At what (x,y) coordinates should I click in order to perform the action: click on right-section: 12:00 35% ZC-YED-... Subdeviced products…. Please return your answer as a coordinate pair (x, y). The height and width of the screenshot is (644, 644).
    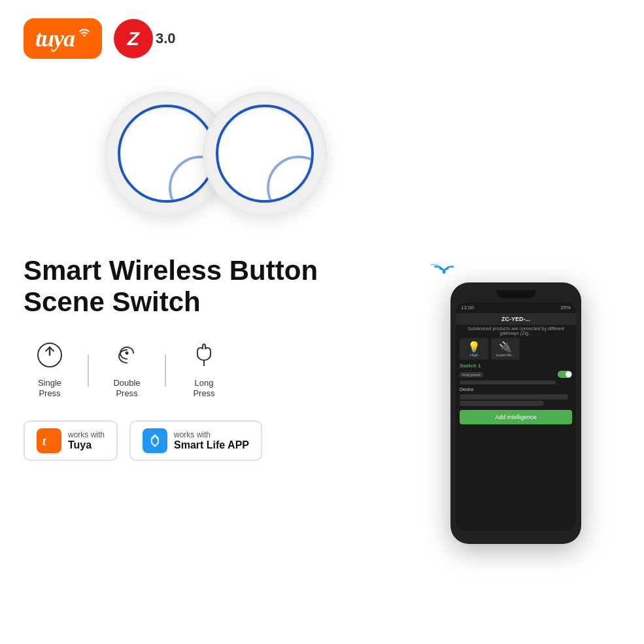
    Looking at the image, I should click on (516, 399).